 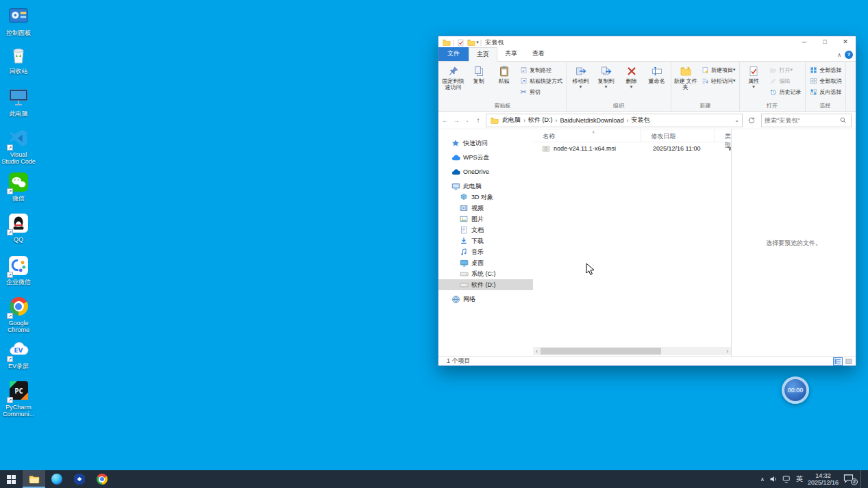 I want to click on network-icon, so click(x=786, y=479).